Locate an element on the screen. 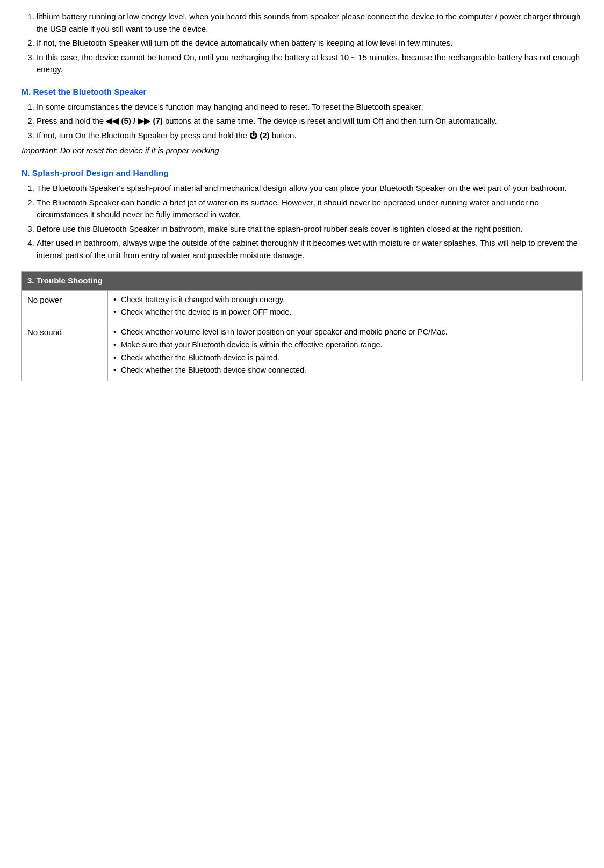 The width and height of the screenshot is (604, 868). no-sound-solutions: Check whether volume level is in lower p… is located at coordinates (345, 352).